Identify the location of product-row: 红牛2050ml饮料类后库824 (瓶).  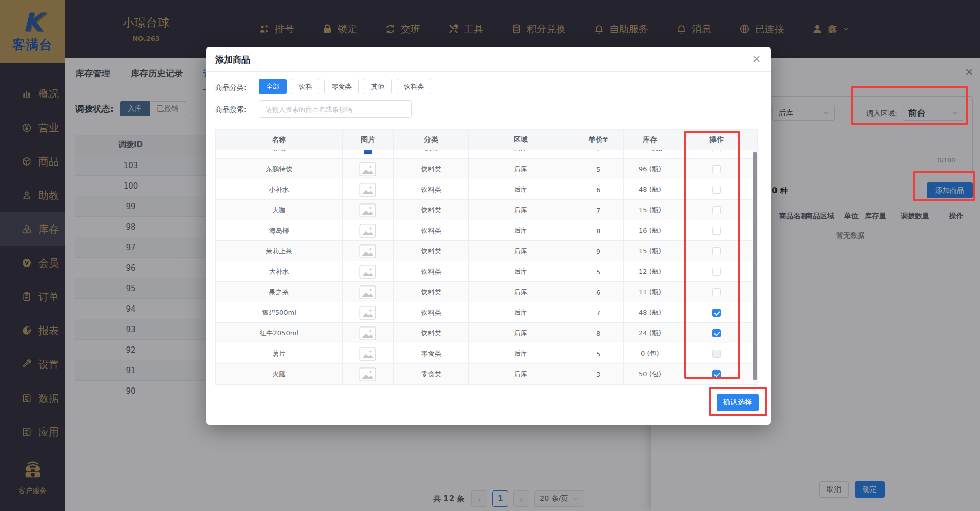
(486, 333).